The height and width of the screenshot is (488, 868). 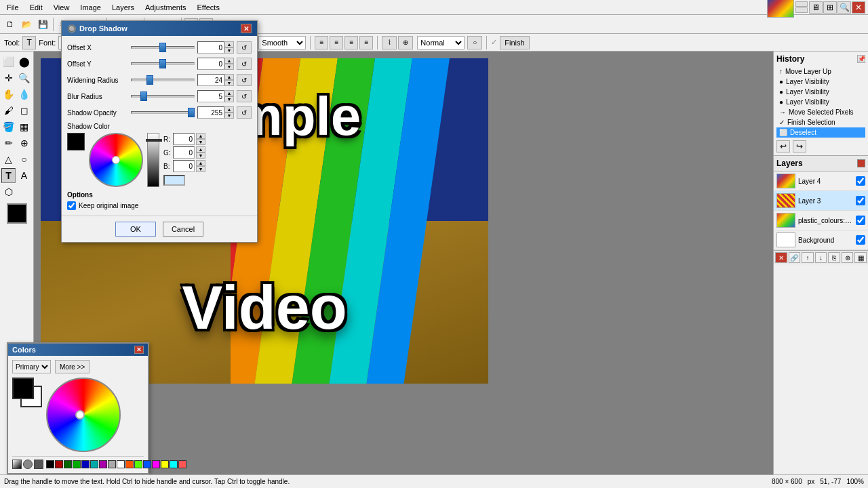 What do you see at coordinates (201, 169) in the screenshot?
I see `b-down: ▼` at bounding box center [201, 169].